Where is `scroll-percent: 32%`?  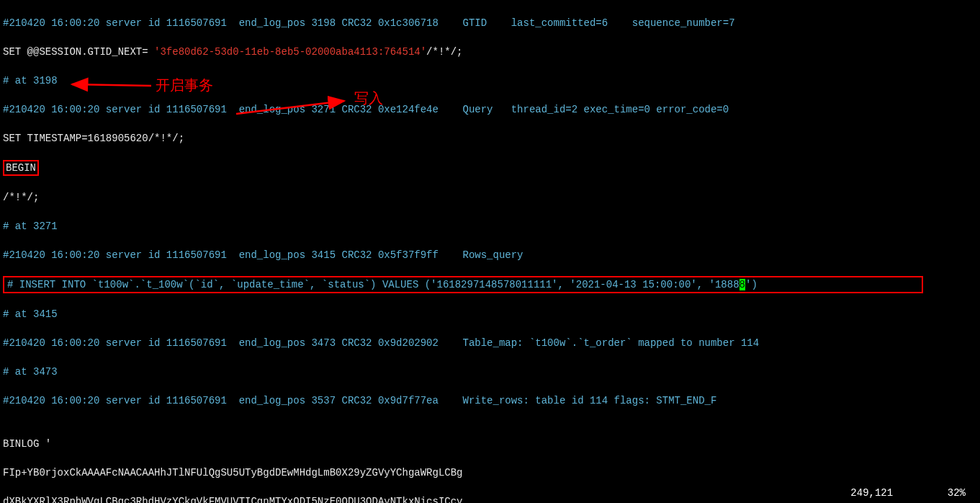 scroll-percent: 32% is located at coordinates (956, 493).